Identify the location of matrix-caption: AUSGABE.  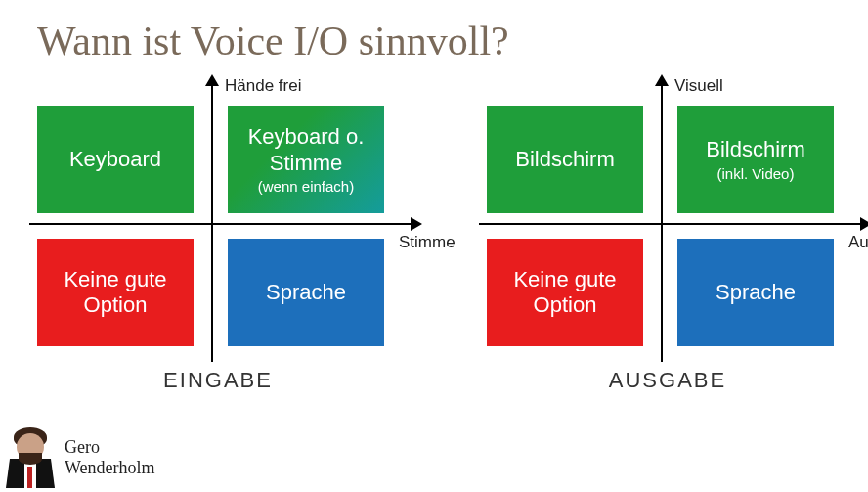
(668, 380).